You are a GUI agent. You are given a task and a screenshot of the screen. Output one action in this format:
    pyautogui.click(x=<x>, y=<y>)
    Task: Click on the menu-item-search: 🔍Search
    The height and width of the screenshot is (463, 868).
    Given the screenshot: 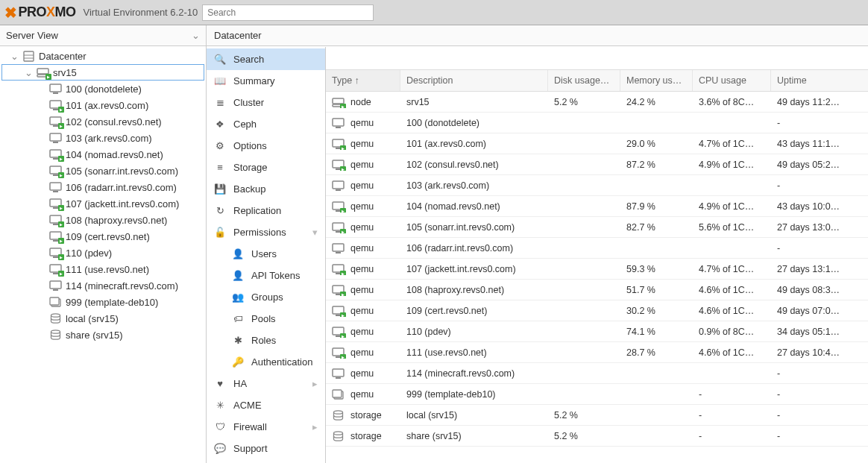 What is the action you would take?
    pyautogui.click(x=265, y=60)
    